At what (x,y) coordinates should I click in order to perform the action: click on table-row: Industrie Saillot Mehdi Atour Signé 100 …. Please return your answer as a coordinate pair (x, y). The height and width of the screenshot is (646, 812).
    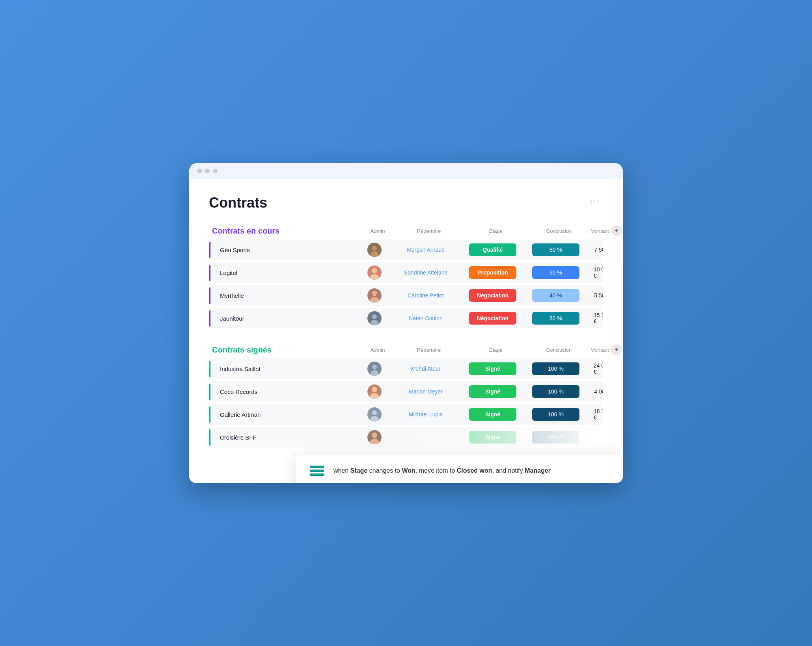
    Looking at the image, I should click on (406, 369).